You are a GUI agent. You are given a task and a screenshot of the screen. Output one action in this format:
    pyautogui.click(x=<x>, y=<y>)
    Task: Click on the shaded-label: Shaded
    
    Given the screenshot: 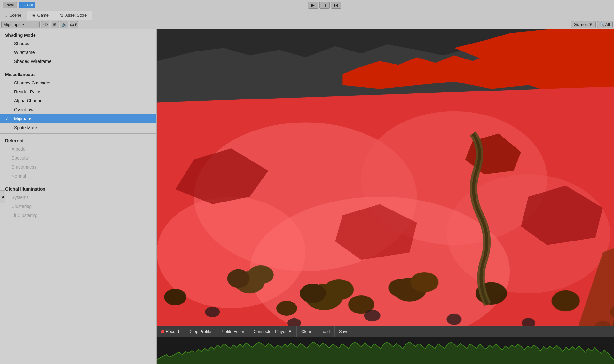 What is the action you would take?
    pyautogui.click(x=22, y=44)
    